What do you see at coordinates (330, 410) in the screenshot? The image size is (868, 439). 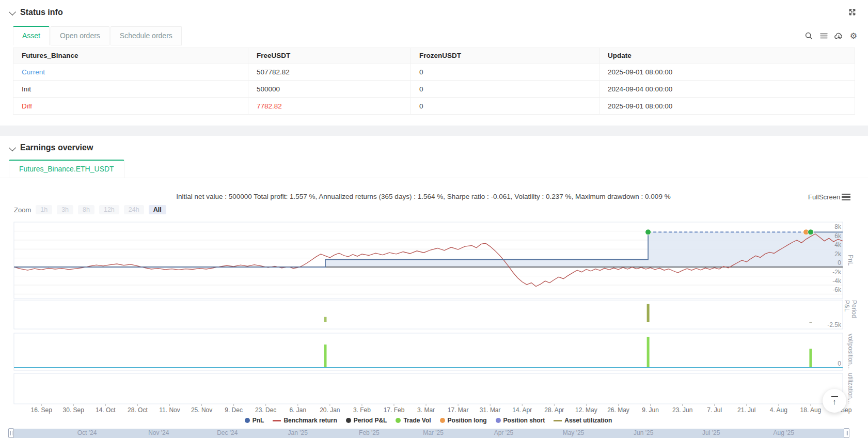 I see `date-label: 20. Jan` at bounding box center [330, 410].